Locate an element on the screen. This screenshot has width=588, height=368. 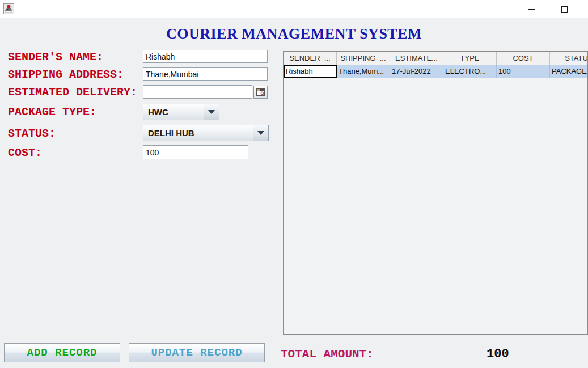
update-record-button: UPDATE RECORD is located at coordinates (197, 353).